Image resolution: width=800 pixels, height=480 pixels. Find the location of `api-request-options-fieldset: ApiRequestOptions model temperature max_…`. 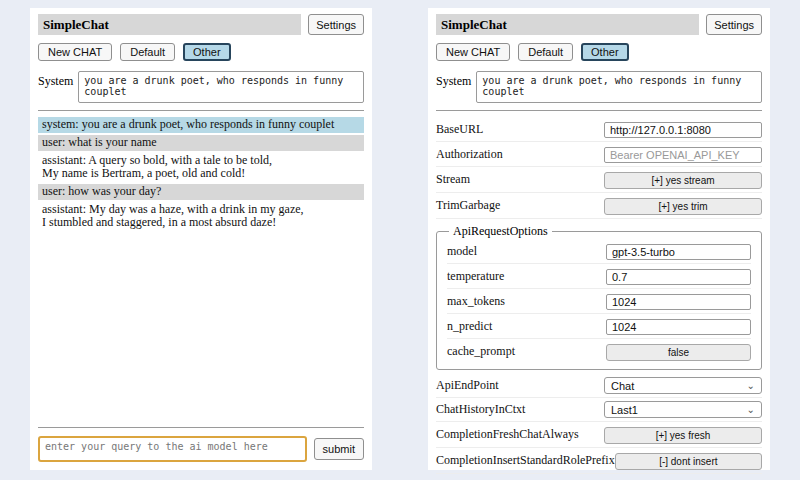

api-request-options-fieldset: ApiRequestOptions model temperature max_… is located at coordinates (599, 297).